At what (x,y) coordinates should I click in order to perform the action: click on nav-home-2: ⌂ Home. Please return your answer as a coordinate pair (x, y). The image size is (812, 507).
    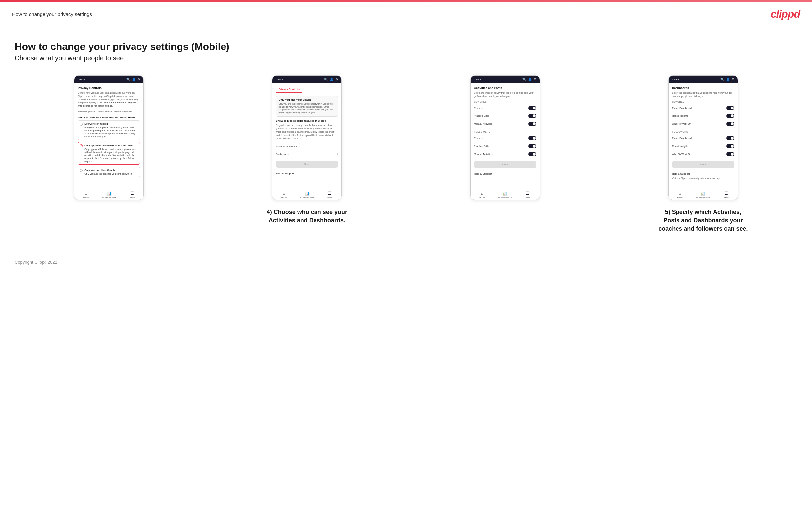
    Looking at the image, I should click on (284, 195).